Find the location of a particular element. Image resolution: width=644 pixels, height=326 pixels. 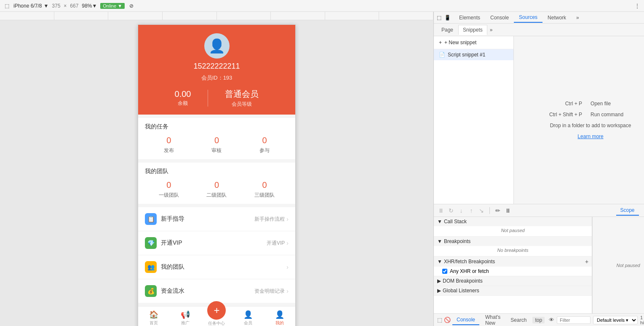

console-icons-left: ⬚ 🚫 is located at coordinates (444, 320).